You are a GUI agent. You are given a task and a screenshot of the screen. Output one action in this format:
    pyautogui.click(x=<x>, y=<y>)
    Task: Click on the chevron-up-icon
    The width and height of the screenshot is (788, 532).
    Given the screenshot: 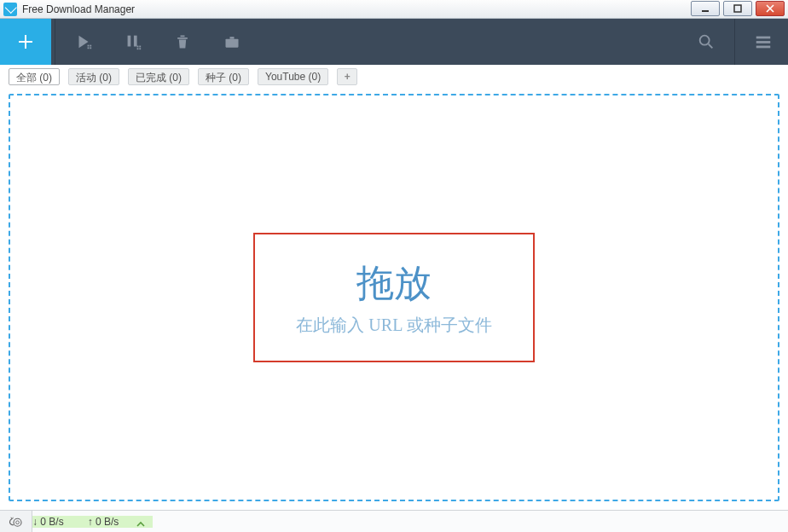 What is the action you would take?
    pyautogui.click(x=141, y=524)
    